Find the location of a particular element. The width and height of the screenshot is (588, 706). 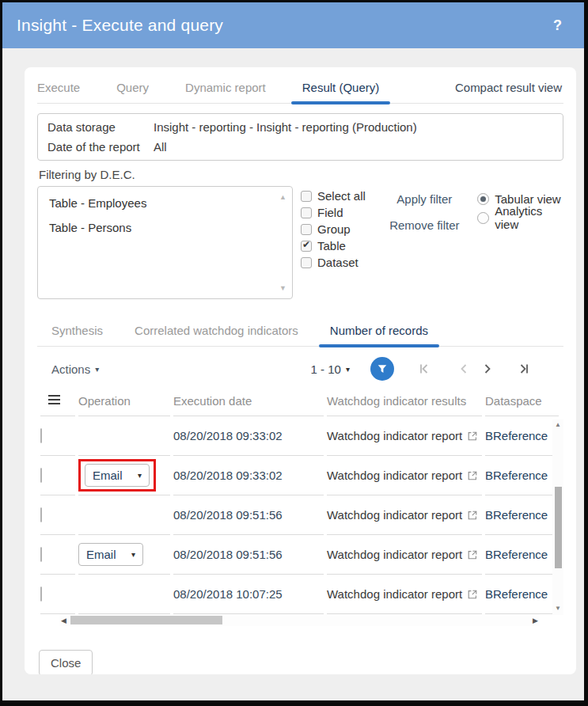

tab-synthesis: Synthesis is located at coordinates (78, 331).